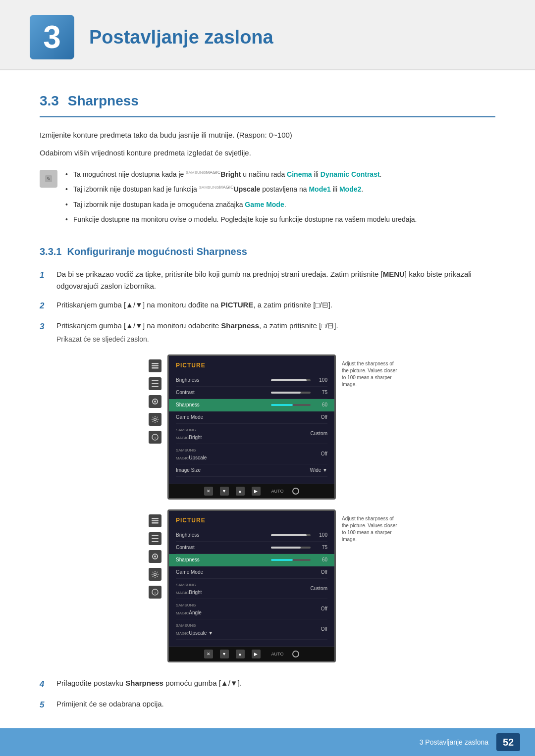  What do you see at coordinates (252, 434) in the screenshot?
I see `screen-item-bright-1: SAMSUNGMAGICBright Custom` at bounding box center [252, 434].